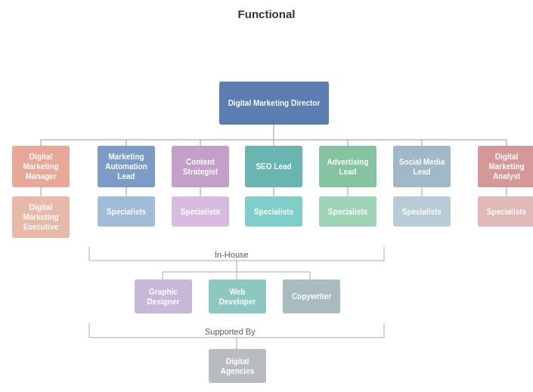 The image size is (533, 392). I want to click on copywriter-box: Copywriter, so click(311, 296).